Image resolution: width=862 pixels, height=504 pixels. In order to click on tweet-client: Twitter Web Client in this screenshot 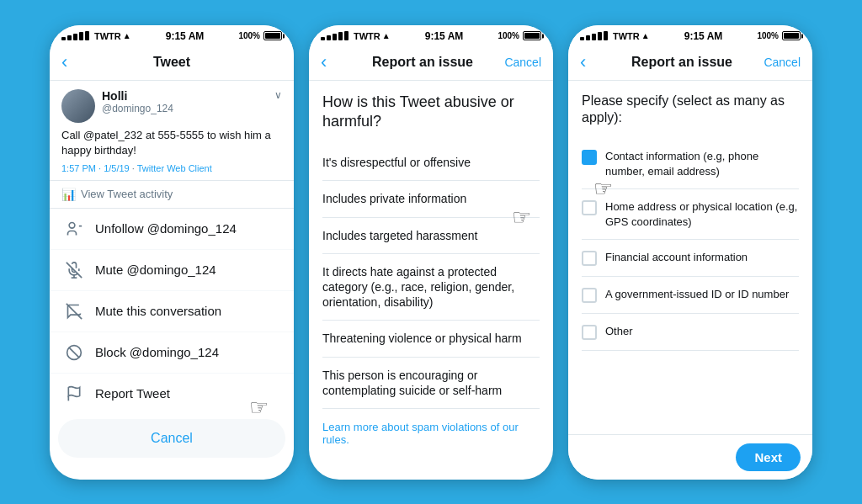, I will do `click(175, 168)`.